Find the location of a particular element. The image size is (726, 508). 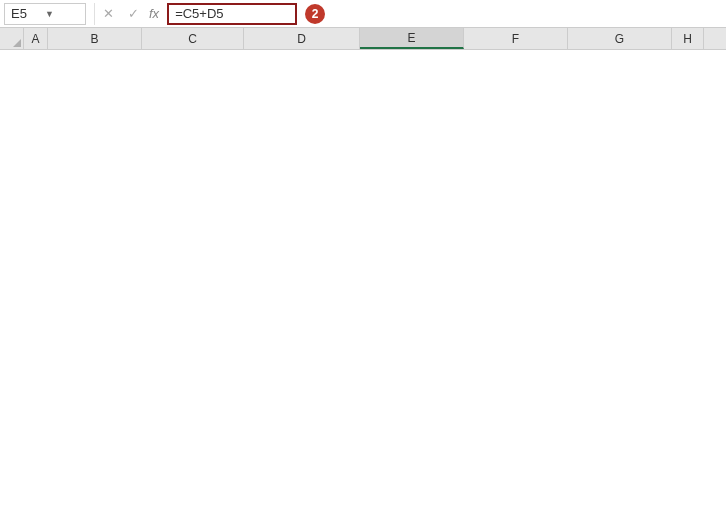

col-header-D: D is located at coordinates (302, 38).